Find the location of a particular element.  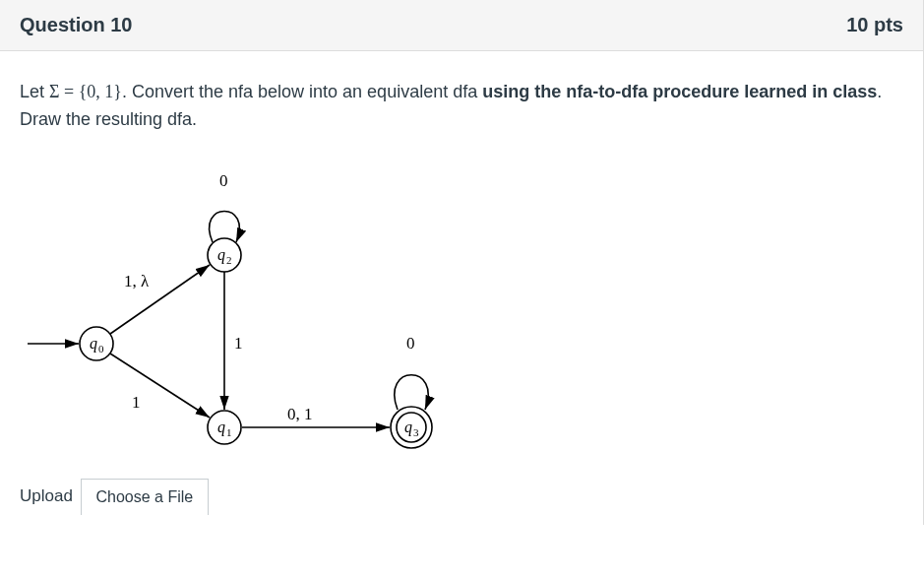

state-q1-label-base: q is located at coordinates (221, 427).